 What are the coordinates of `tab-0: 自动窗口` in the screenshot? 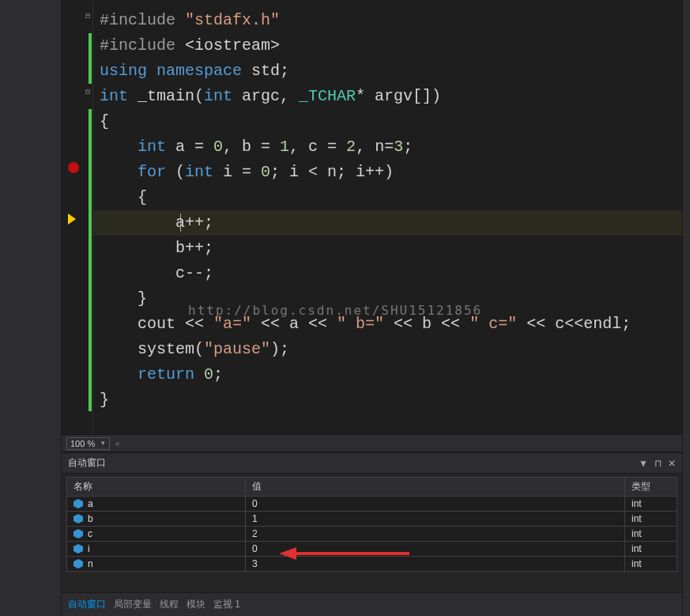 It's located at (87, 604).